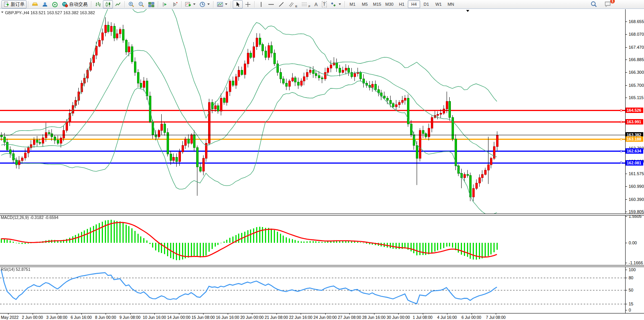 This screenshot has height=320, width=644. I want to click on timeframe-button-M30: M30, so click(389, 4).